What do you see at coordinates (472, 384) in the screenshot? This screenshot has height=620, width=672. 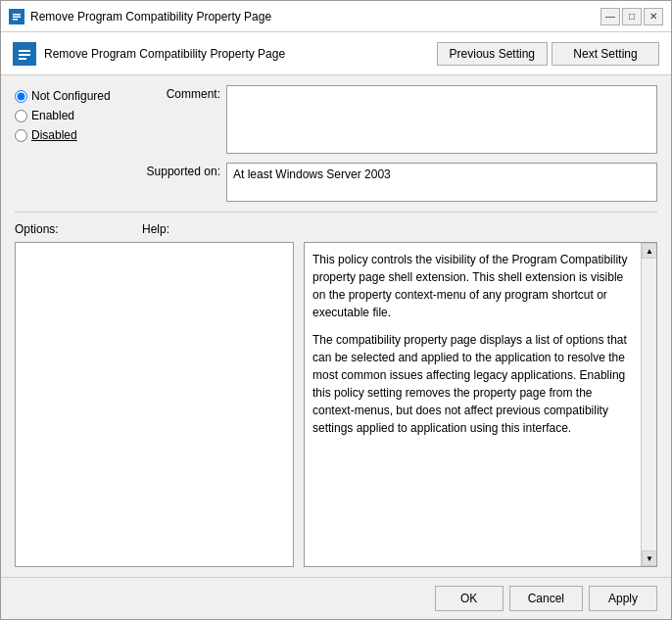 I see `help-paragraph-2: The compatibility property page displays…` at bounding box center [472, 384].